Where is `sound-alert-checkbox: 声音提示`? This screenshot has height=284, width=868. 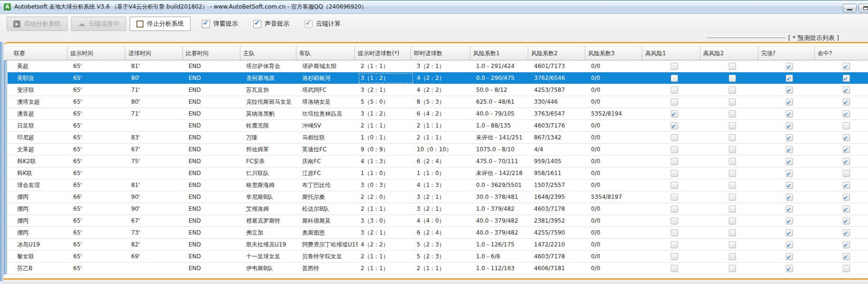 sound-alert-checkbox: 声音提示 is located at coordinates (271, 24).